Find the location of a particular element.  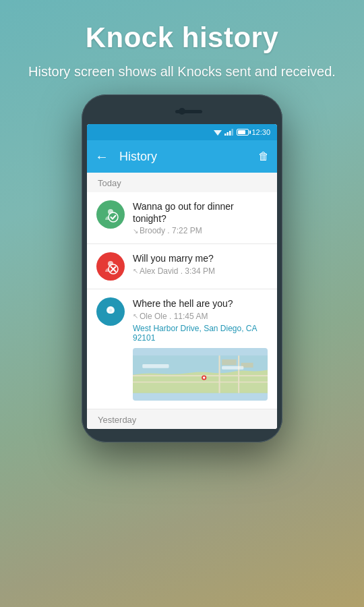

avatar-pin is located at coordinates (111, 312).